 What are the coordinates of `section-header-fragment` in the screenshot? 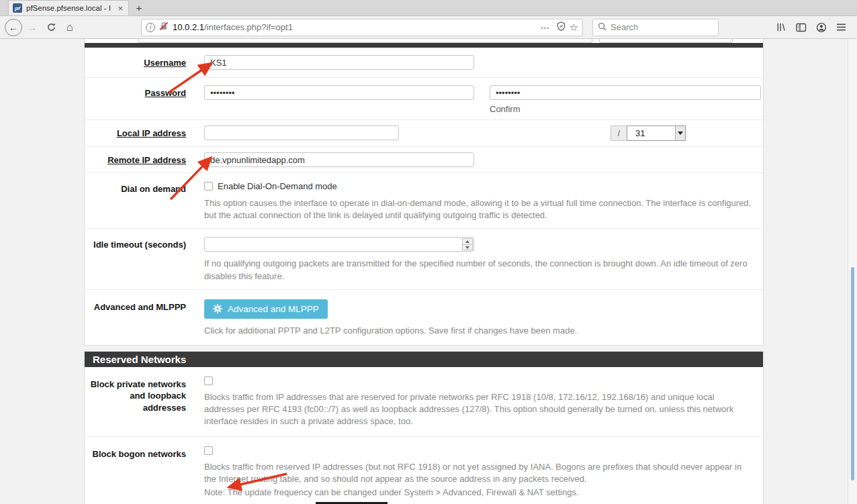 It's located at (424, 46).